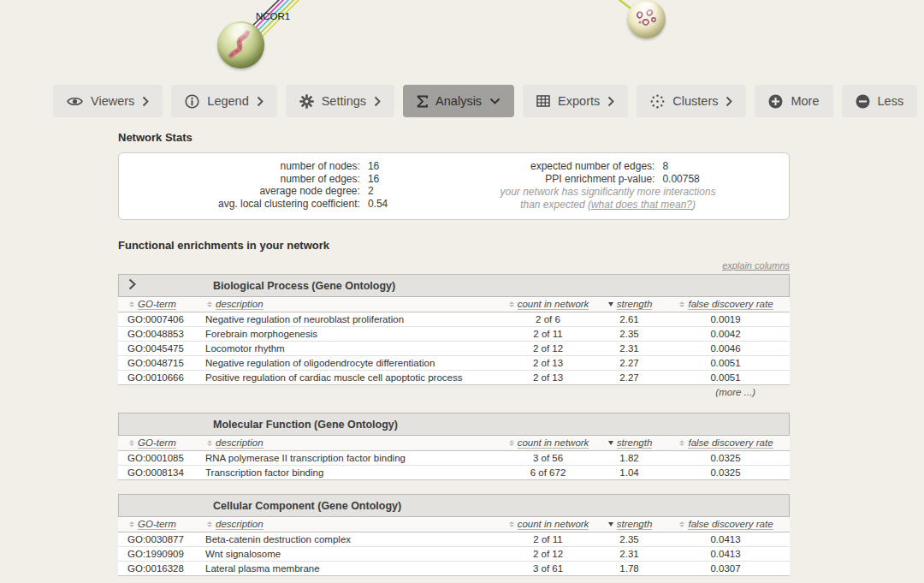  Describe the element at coordinates (453, 187) in the screenshot. I see `network-stats-box: number of nodes:16 number of edges:16 av…` at that location.